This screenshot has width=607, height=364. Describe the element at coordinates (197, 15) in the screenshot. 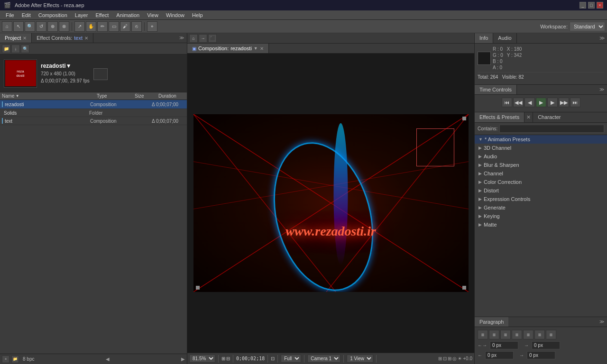

I see `menu-help: Help` at that location.